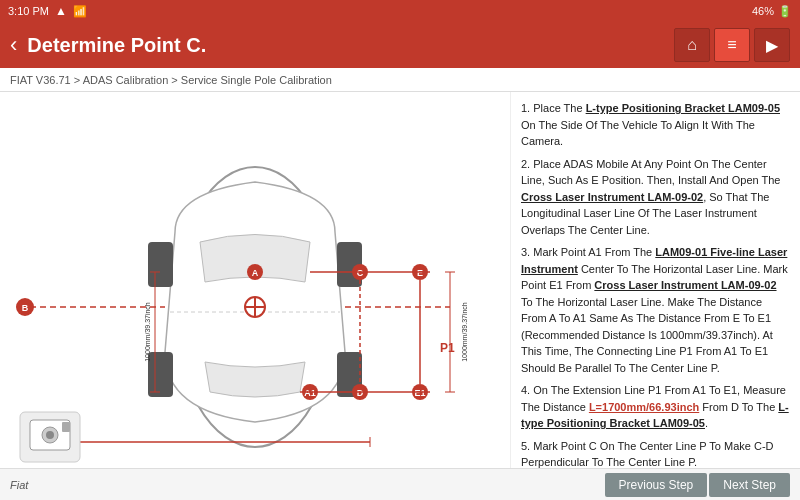 The width and height of the screenshot is (800, 500). I want to click on page-title: Determine Point C., so click(116, 46).